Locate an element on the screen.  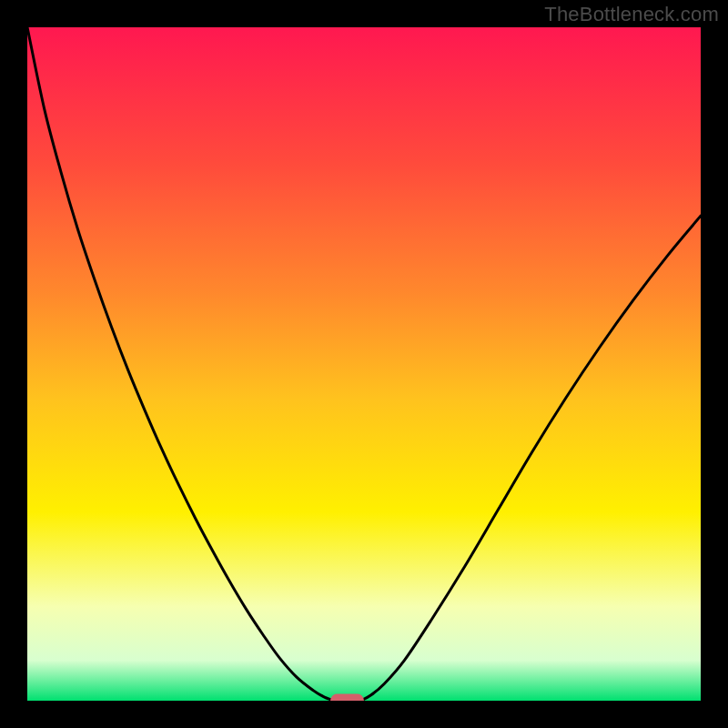
watermark-label: TheBottleneck.com is located at coordinates (632, 15).